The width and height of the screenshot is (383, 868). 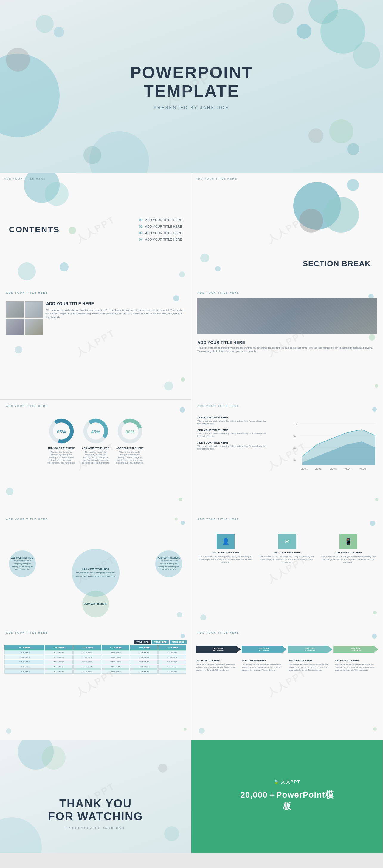 I want to click on image-cell, so click(x=34, y=309).